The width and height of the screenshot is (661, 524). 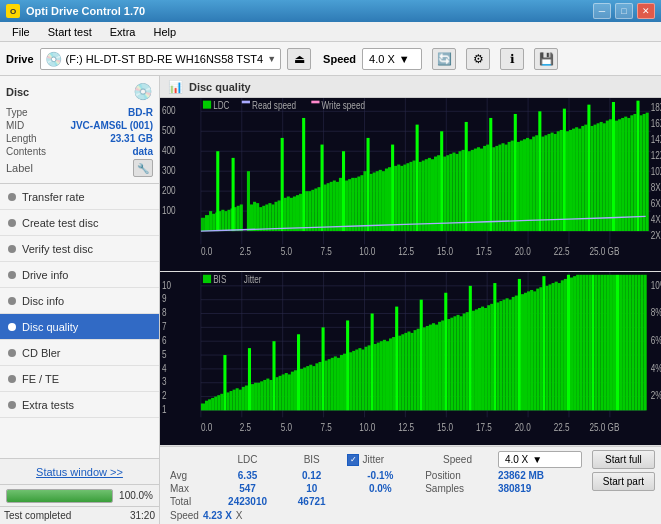 I want to click on svg-text: 300, so click(x=169, y=170).